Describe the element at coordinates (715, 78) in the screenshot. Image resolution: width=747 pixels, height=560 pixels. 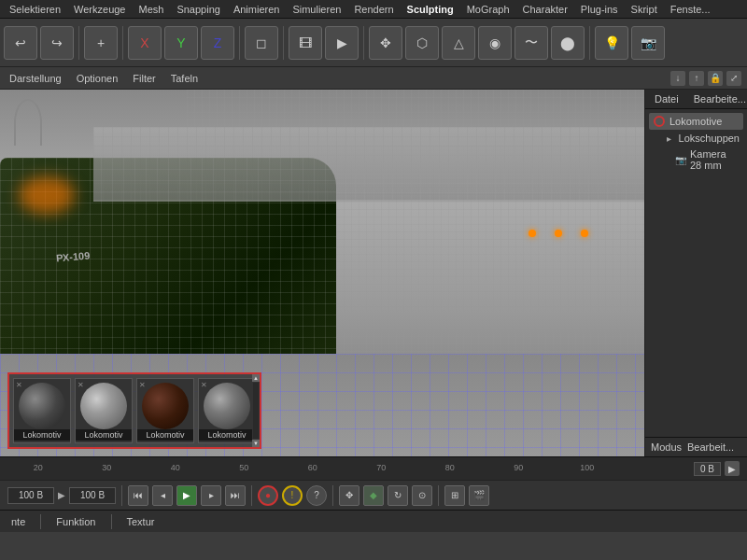
I see `lock-icon: 🔒` at that location.